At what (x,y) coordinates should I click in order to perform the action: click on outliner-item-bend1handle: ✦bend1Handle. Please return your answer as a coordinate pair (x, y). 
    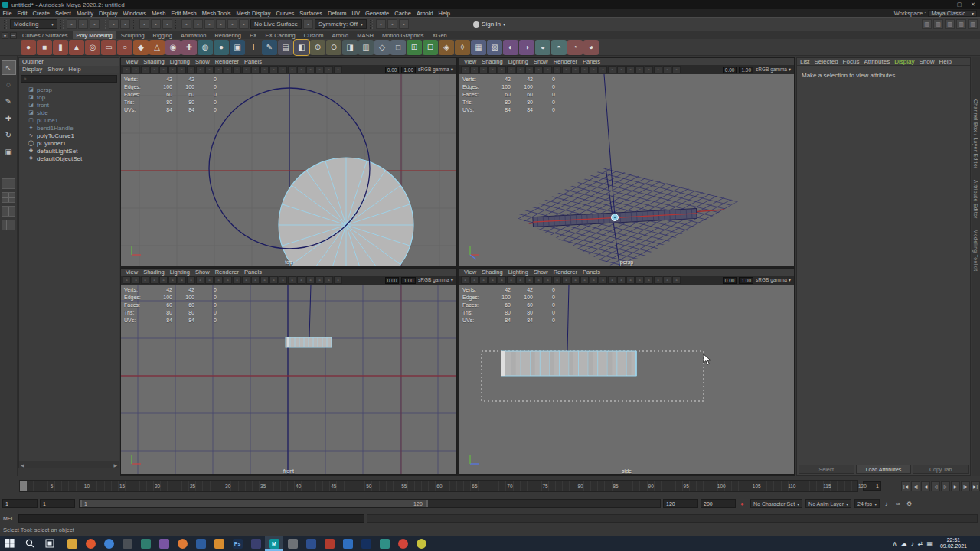
    Looking at the image, I should click on (69, 128).